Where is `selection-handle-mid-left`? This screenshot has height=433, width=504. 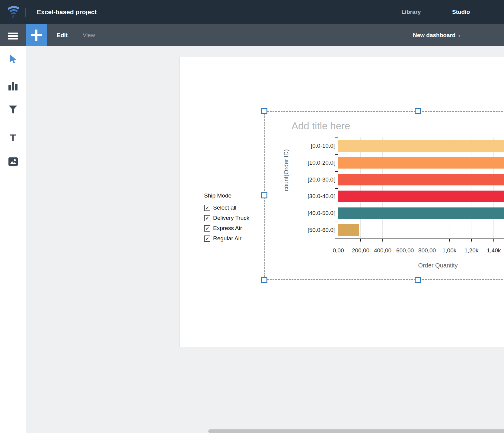
selection-handle-mid-left is located at coordinates (264, 195).